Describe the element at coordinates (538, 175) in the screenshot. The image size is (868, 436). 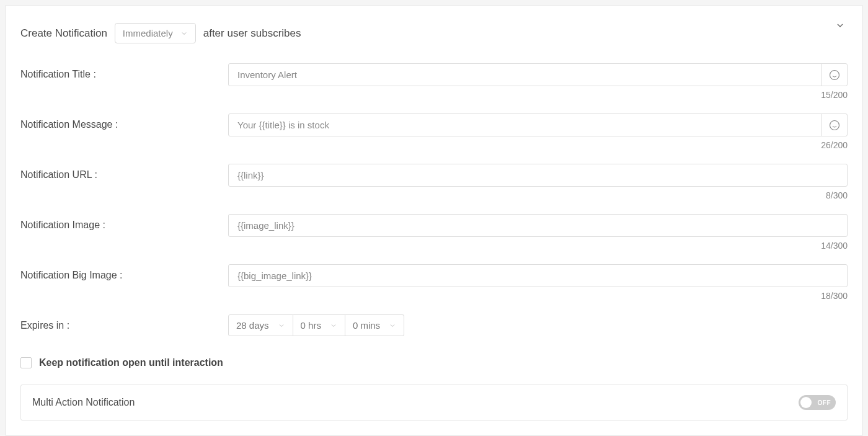
I see `input-wrap-url` at that location.